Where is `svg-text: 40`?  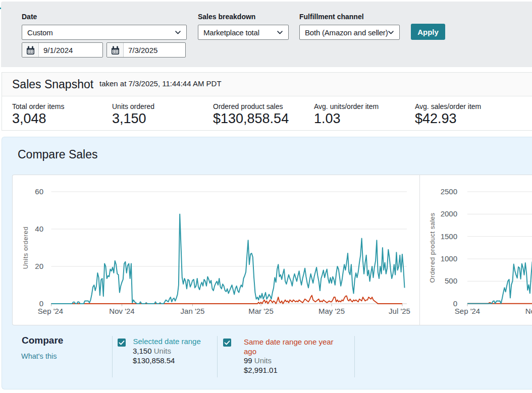 svg-text: 40 is located at coordinates (39, 229).